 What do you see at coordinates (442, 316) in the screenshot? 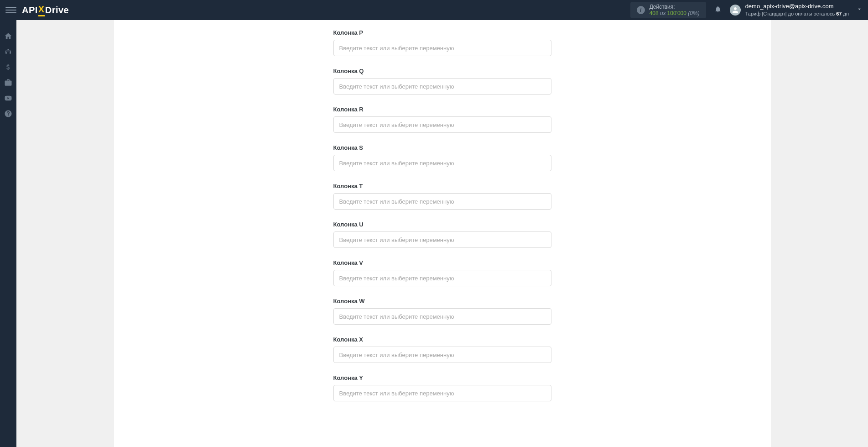
I see `input-col-w` at bounding box center [442, 316].